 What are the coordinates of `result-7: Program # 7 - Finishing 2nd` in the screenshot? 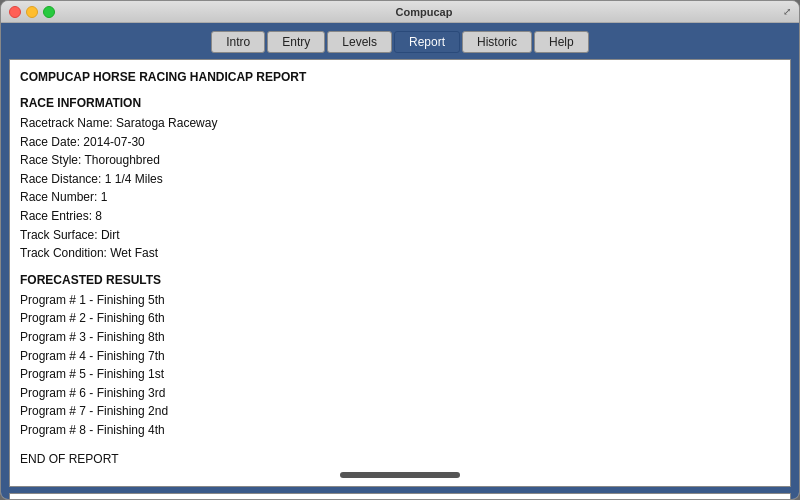 It's located at (400, 412).